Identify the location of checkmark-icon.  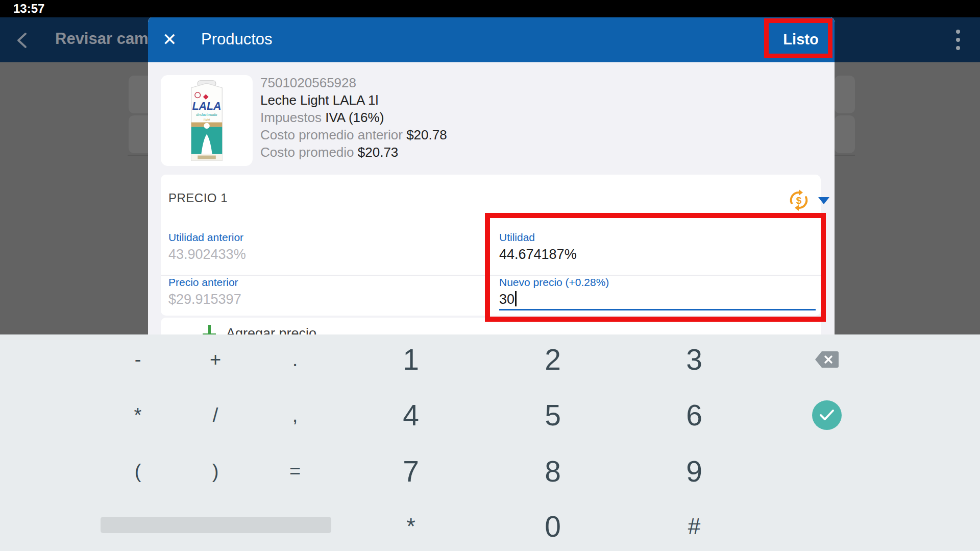
(827, 415).